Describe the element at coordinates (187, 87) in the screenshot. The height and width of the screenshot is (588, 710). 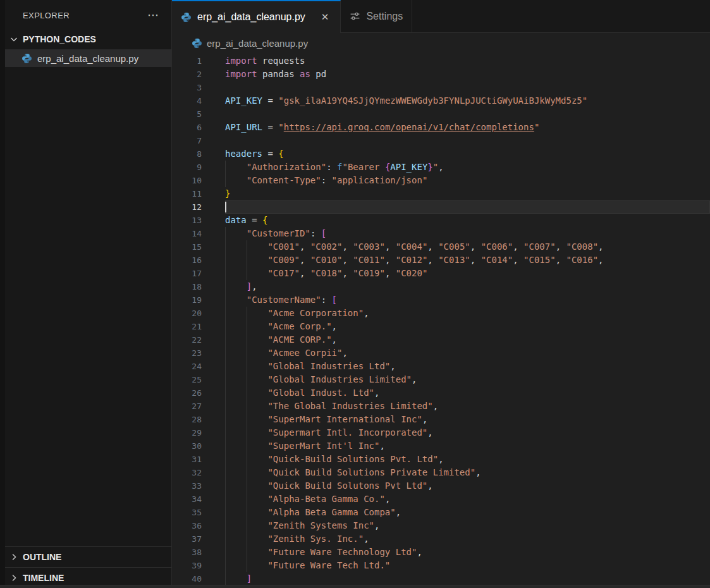
I see `line-number: 3` at that location.